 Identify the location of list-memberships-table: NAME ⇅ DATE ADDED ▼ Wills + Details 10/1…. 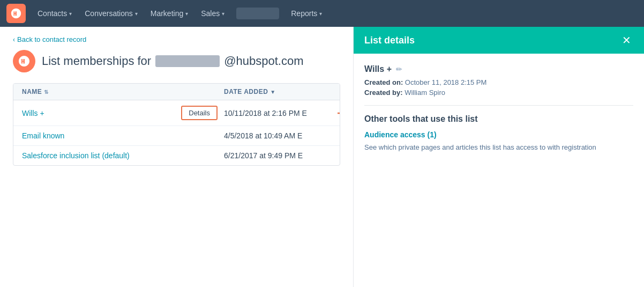
(177, 124).